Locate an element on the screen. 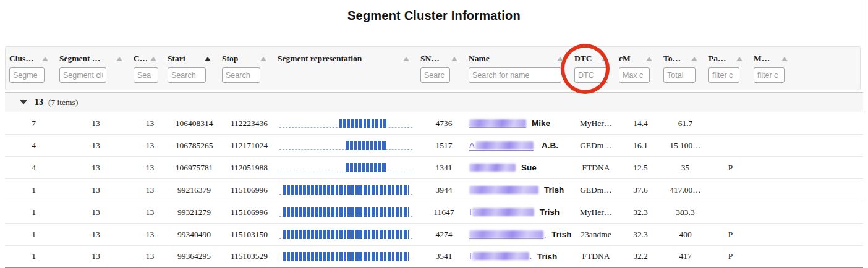 The image size is (868, 268). column-label-dtc: DTC is located at coordinates (584, 59).